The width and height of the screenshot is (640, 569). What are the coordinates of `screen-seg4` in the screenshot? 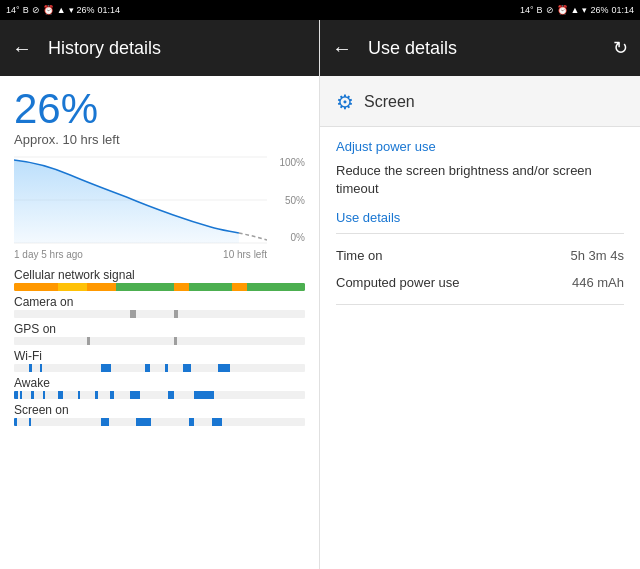 It's located at (144, 422).